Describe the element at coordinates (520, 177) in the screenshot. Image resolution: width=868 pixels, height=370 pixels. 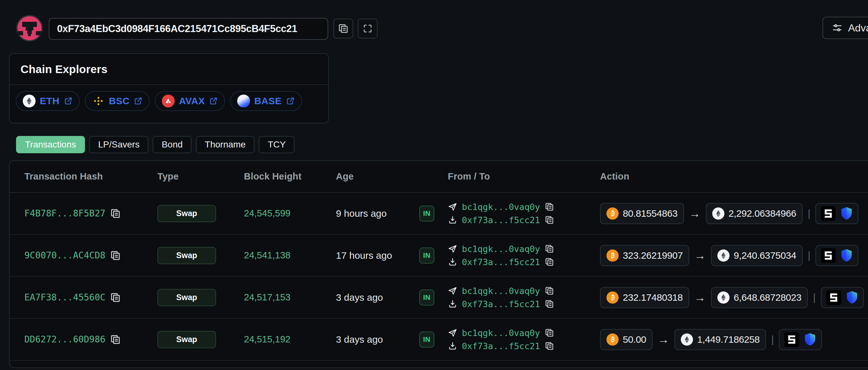
I see `col-from-to: From / To` at that location.